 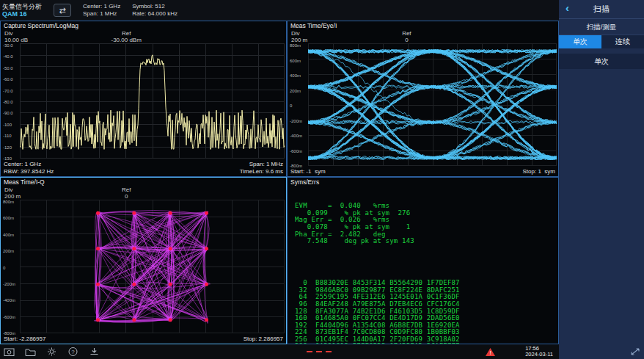 I want to click on help-icon: ?, so click(x=73, y=352).